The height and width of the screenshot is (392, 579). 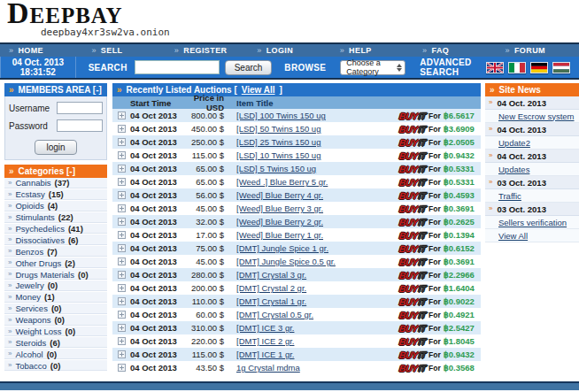 I want to click on news-link: New Escrow system, so click(x=537, y=117).